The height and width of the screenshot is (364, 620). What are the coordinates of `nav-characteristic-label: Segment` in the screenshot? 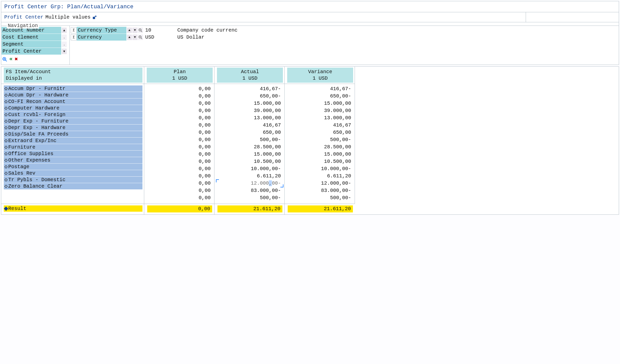 It's located at (31, 44).